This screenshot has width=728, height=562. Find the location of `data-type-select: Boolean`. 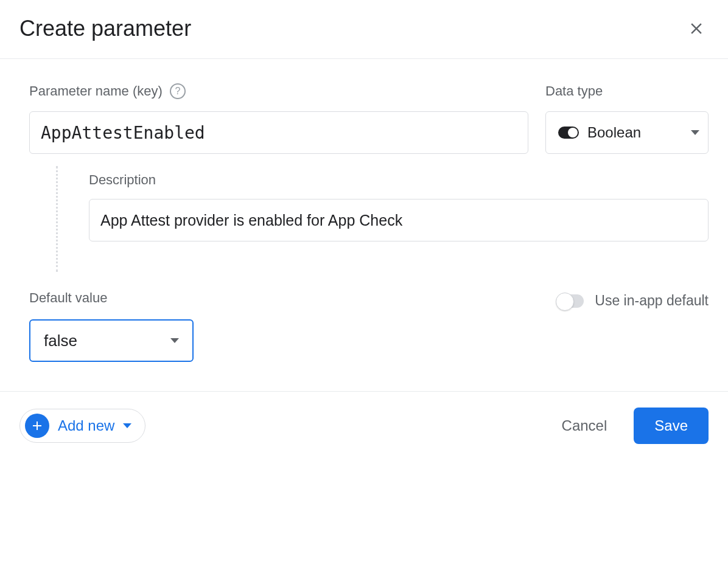

data-type-select: Boolean is located at coordinates (627, 133).